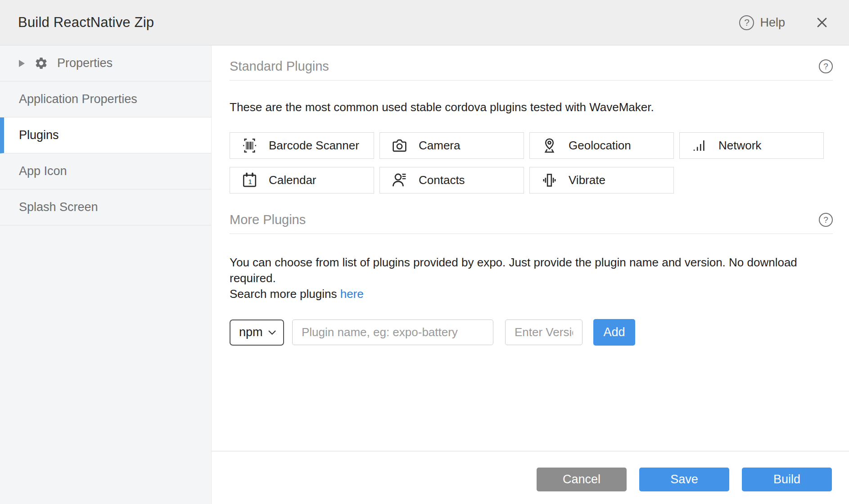 The image size is (849, 504). I want to click on plugin-card-geolocation: Geolocation, so click(601, 146).